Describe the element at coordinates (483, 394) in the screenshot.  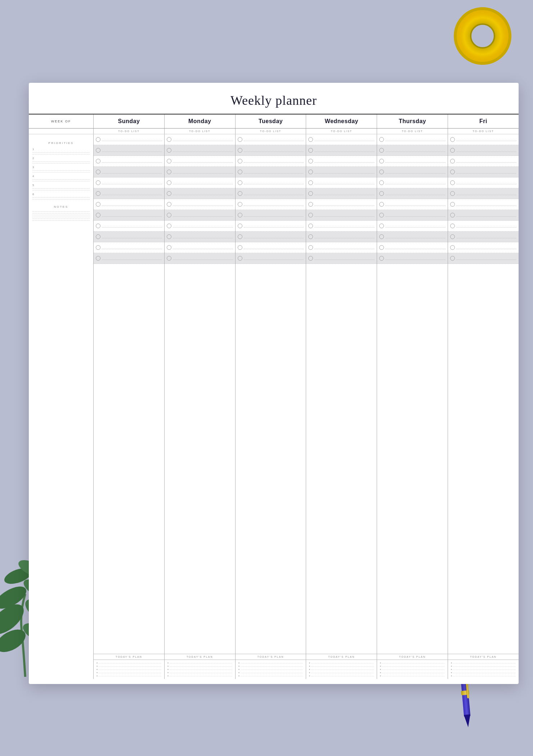
I see `friday-todo-rows` at that location.